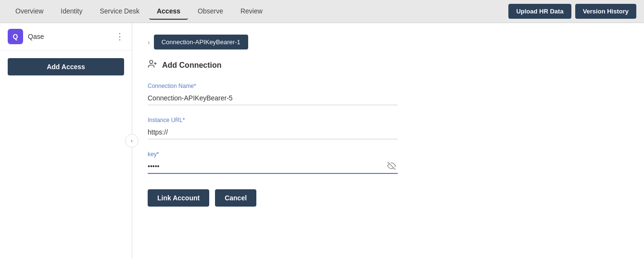 This screenshot has height=258, width=644. Describe the element at coordinates (258, 12) in the screenshot. I see `nav-items: Overview Identity Service Desk Access Ob…` at that location.